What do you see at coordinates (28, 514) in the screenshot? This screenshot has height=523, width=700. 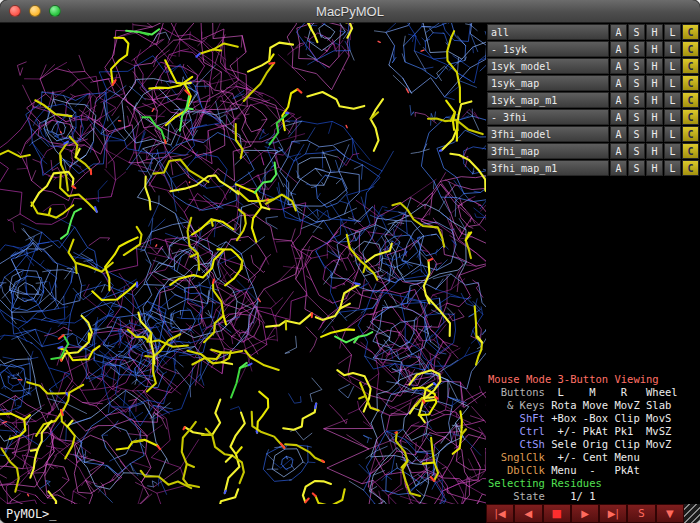 I see `command-prompt: PyMOL>` at bounding box center [28, 514].